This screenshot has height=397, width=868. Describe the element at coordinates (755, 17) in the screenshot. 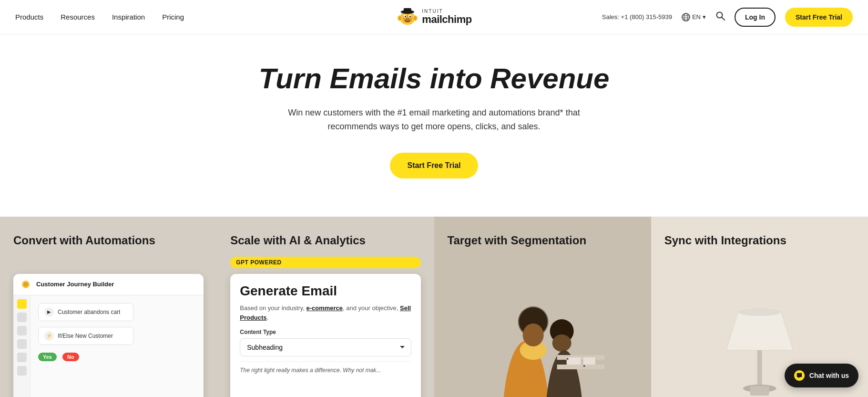

I see `login-button: Log In` at that location.